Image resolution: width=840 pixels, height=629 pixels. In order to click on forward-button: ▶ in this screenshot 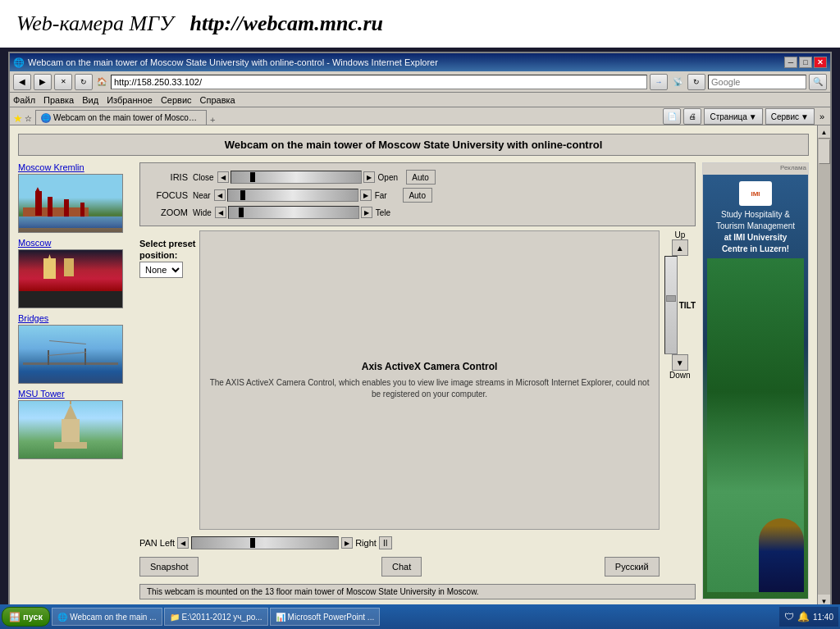, I will do `click(43, 82)`.